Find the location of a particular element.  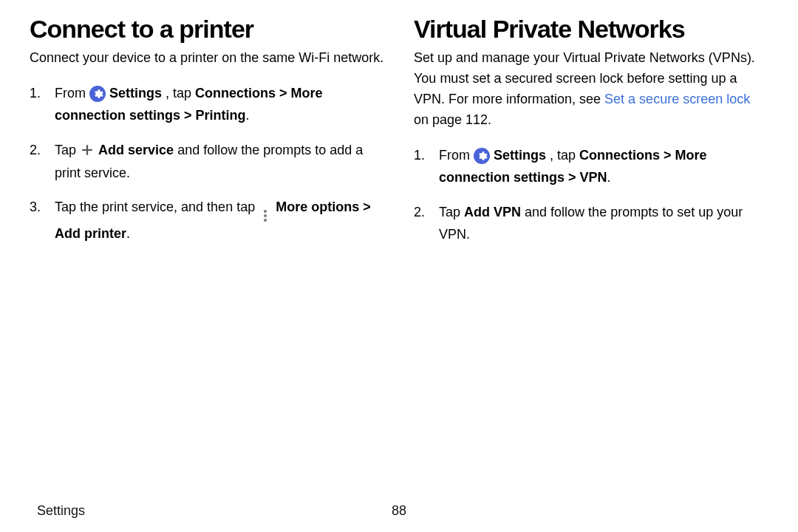

footer-section: Settings is located at coordinates (61, 511).